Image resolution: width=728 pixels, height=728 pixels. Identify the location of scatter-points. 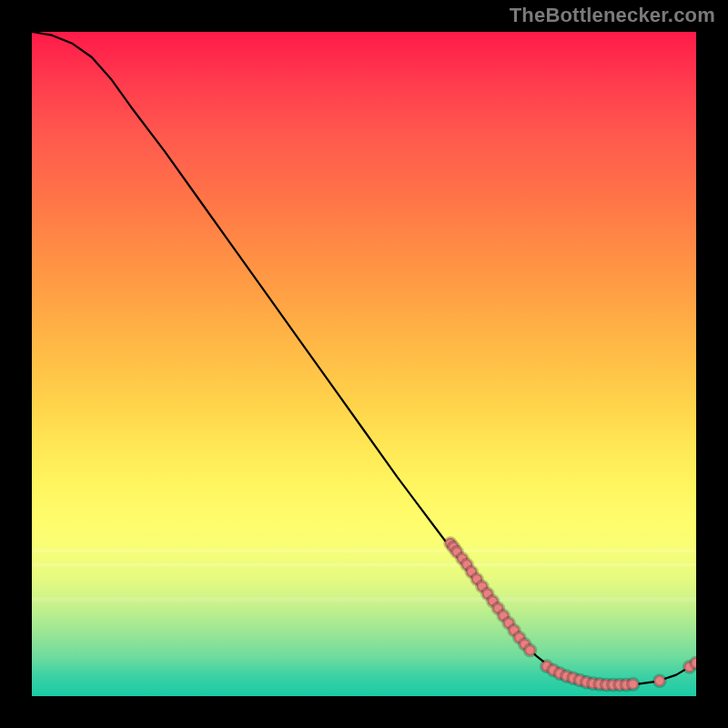
(571, 613).